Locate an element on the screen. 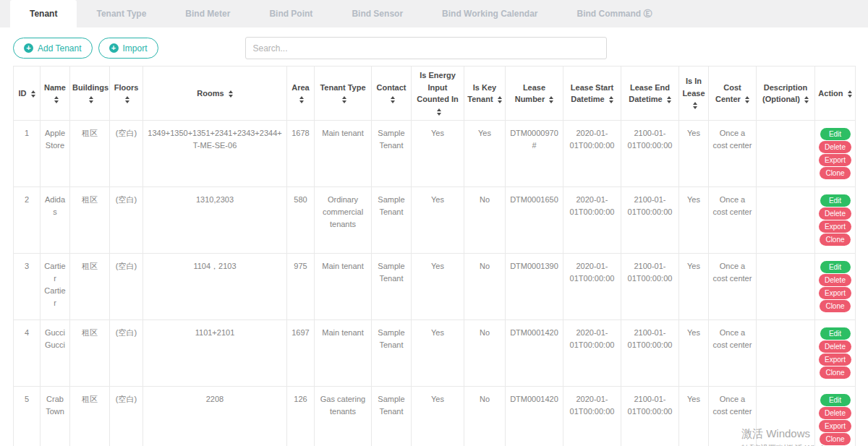 This screenshot has width=868, height=446. cell-id: 4 is located at coordinates (27, 353).